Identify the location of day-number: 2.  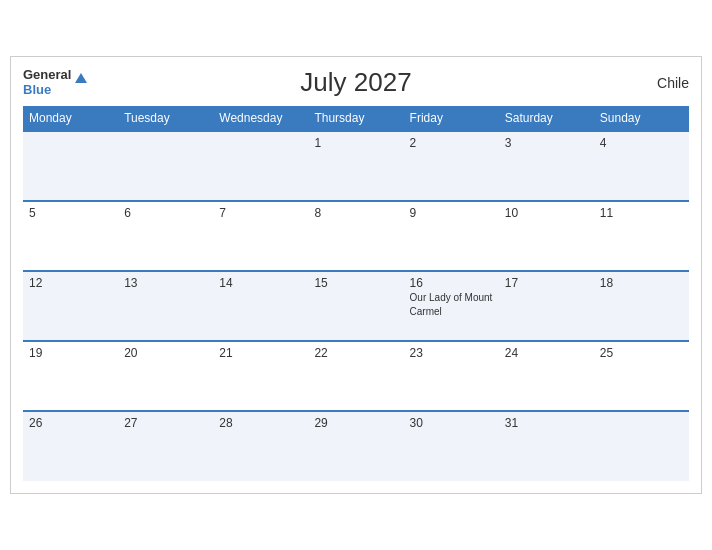
(452, 143).